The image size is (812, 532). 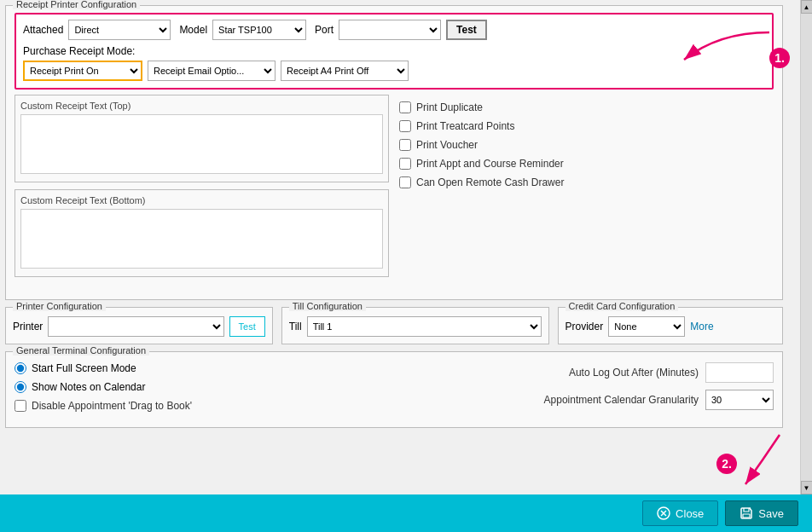 I want to click on purchase-receipt-select: Receipt Print On Receipt Print Off, so click(x=83, y=71).